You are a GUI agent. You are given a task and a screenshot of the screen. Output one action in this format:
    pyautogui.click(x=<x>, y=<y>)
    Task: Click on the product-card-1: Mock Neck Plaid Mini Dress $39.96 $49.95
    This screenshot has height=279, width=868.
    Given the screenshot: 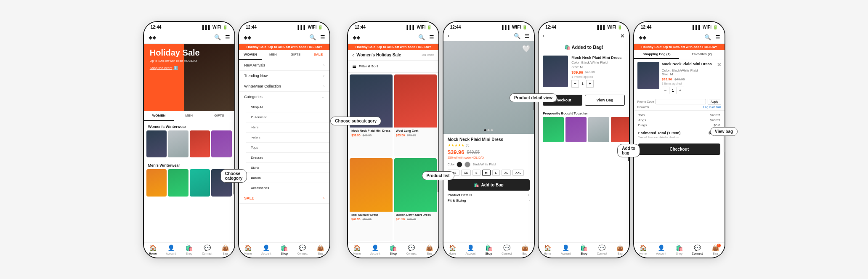 What is the action you would take?
    pyautogui.click(x=371, y=116)
    